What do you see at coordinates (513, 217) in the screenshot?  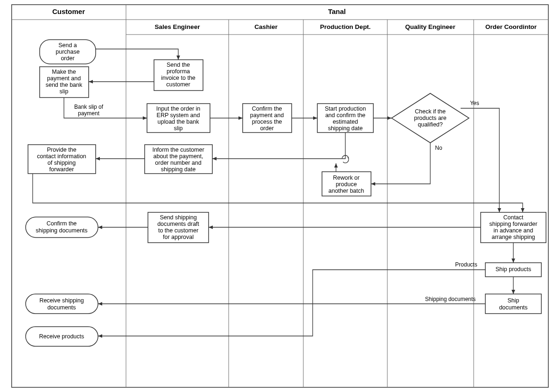 I see `svg-text: Contact` at bounding box center [513, 217].